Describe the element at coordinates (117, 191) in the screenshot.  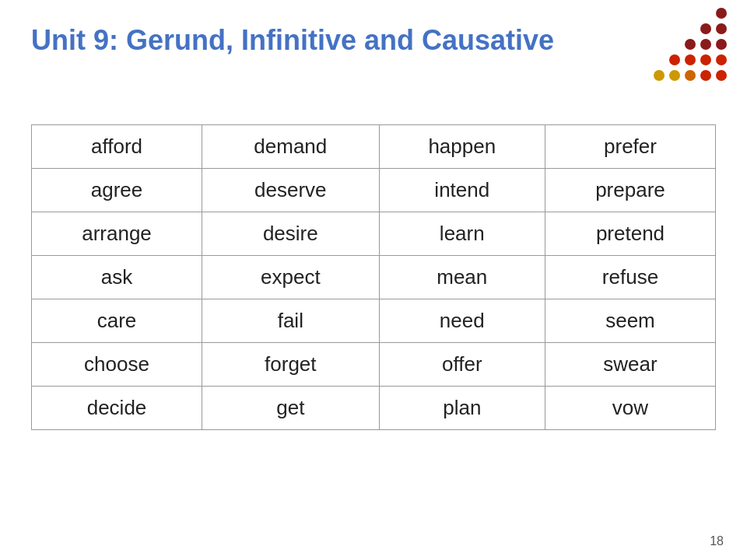
I see `table-cell: agree` at that location.